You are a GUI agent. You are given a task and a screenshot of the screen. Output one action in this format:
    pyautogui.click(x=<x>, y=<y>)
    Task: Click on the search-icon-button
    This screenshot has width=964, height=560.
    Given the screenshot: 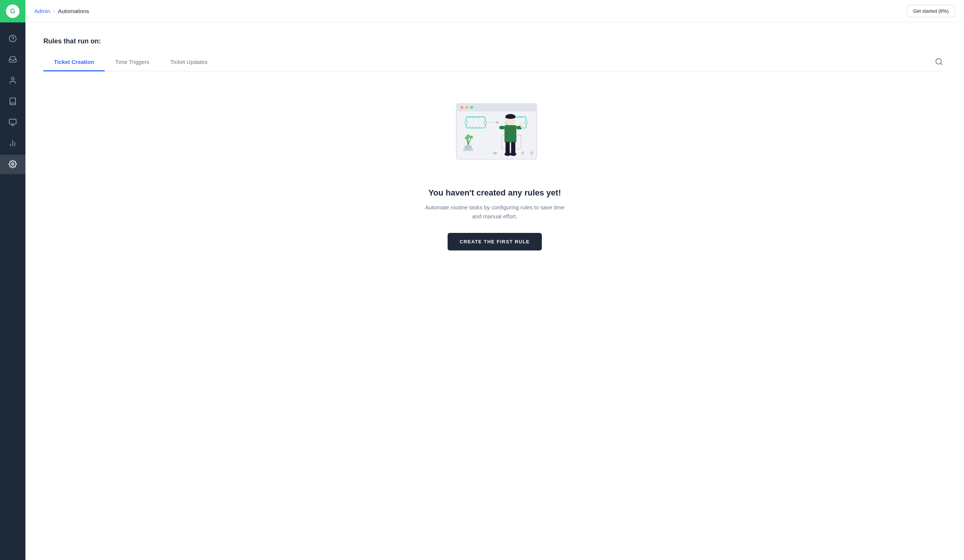 What is the action you would take?
    pyautogui.click(x=939, y=63)
    